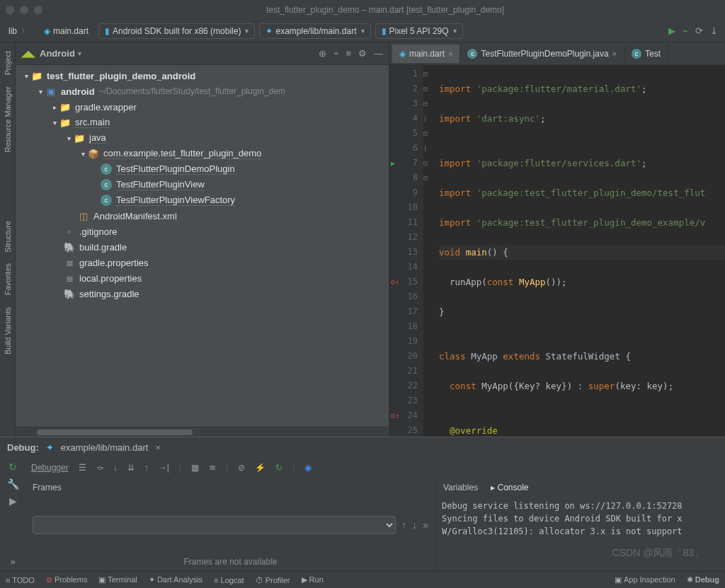 This screenshot has height=588, width=725. I want to click on console-output: Debug service listening on ws://127.0.0.…, so click(581, 534).